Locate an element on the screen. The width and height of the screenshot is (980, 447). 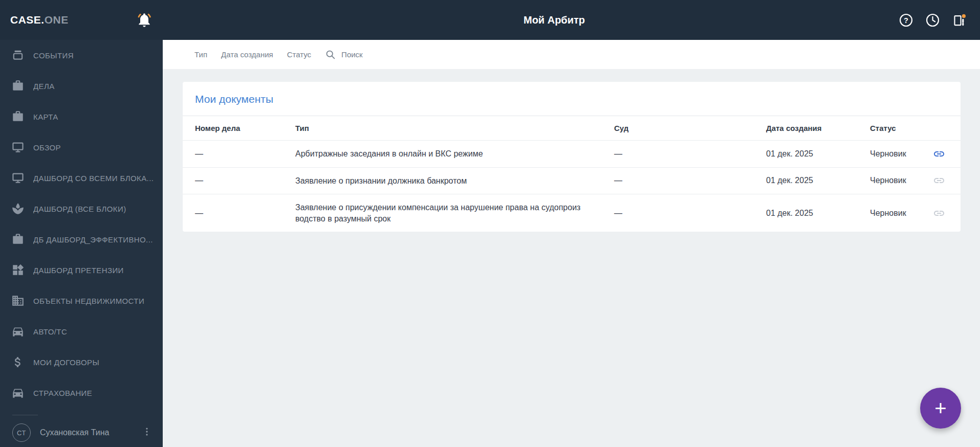
col-status: Статус is located at coordinates (887, 128).